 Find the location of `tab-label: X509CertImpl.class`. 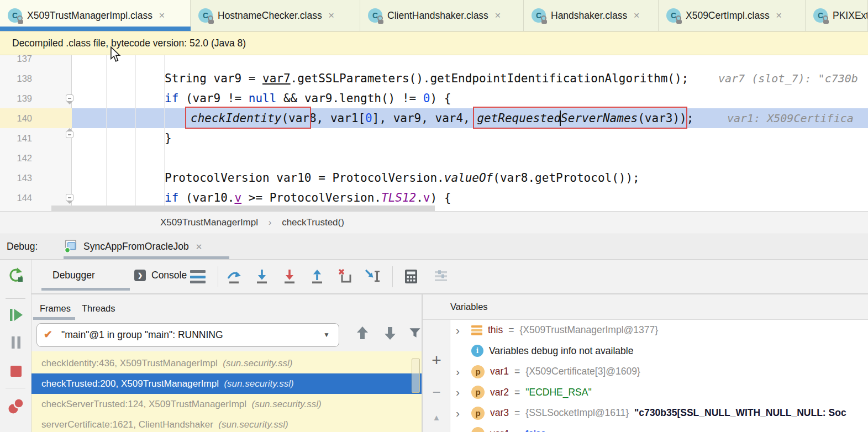

tab-label: X509CertImpl.class is located at coordinates (728, 15).